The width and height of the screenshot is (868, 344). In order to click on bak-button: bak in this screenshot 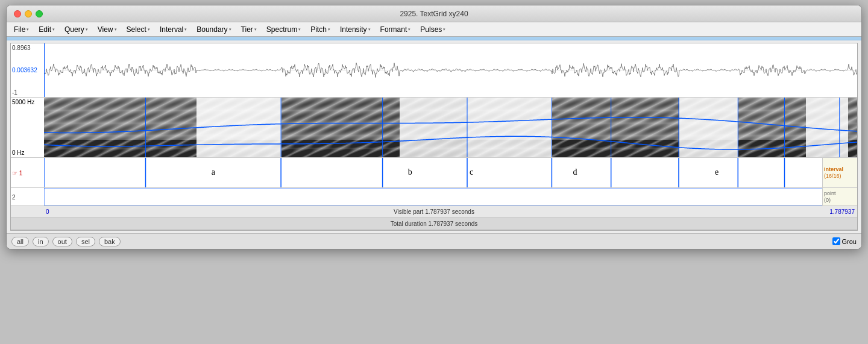, I will do `click(110, 242)`.